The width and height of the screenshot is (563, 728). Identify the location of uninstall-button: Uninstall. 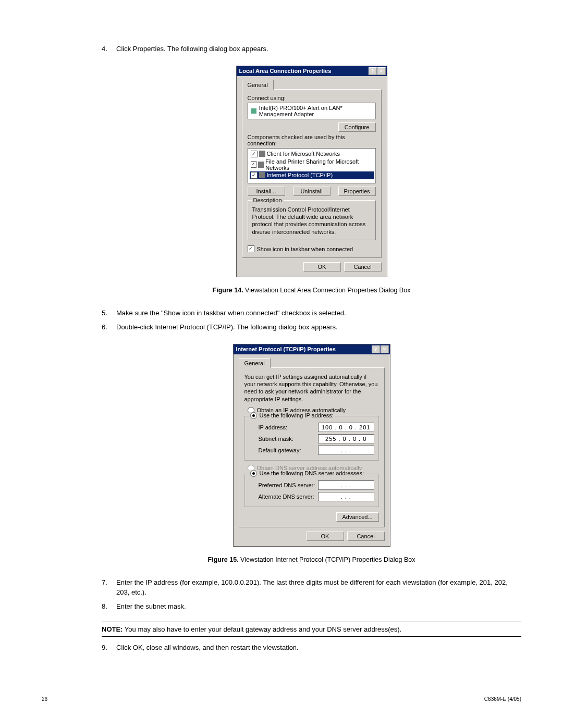
(312, 191).